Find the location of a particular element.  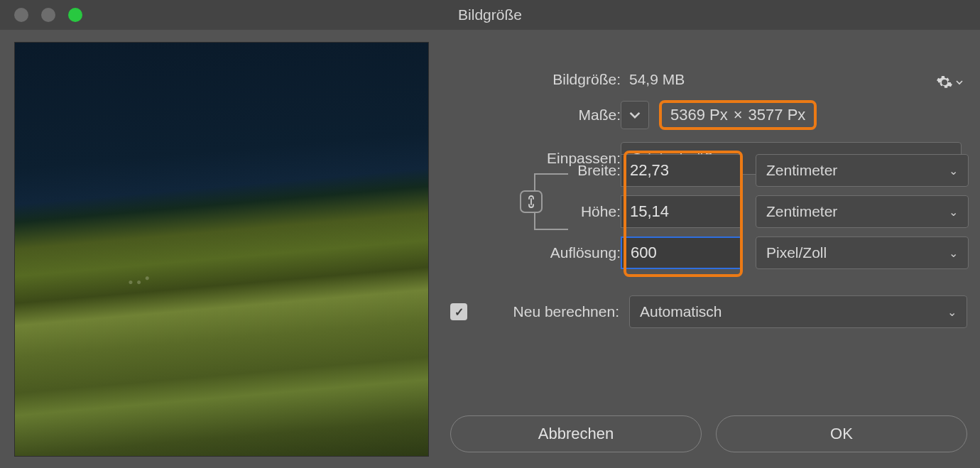

resolution-unit-select: Pixel/Zoll⌄ is located at coordinates (862, 253).